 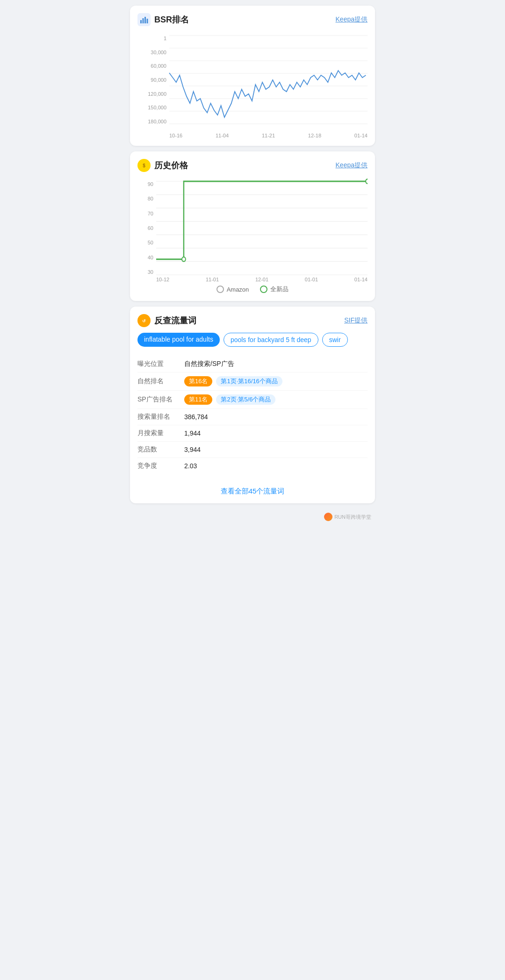 What do you see at coordinates (176, 136) in the screenshot?
I see `bsr-x-0: 10-16` at bounding box center [176, 136].